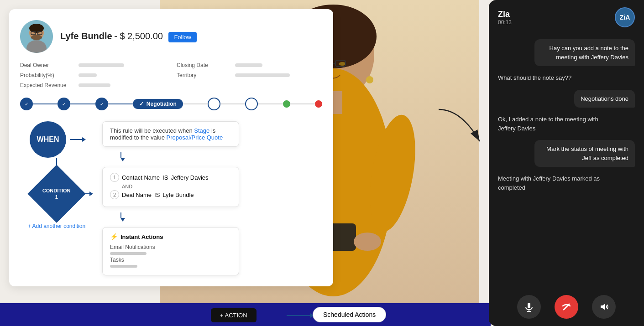 This screenshot has width=644, height=326. Describe the element at coordinates (57, 226) in the screenshot. I see `add-condition-area: + Add another condition` at that location.